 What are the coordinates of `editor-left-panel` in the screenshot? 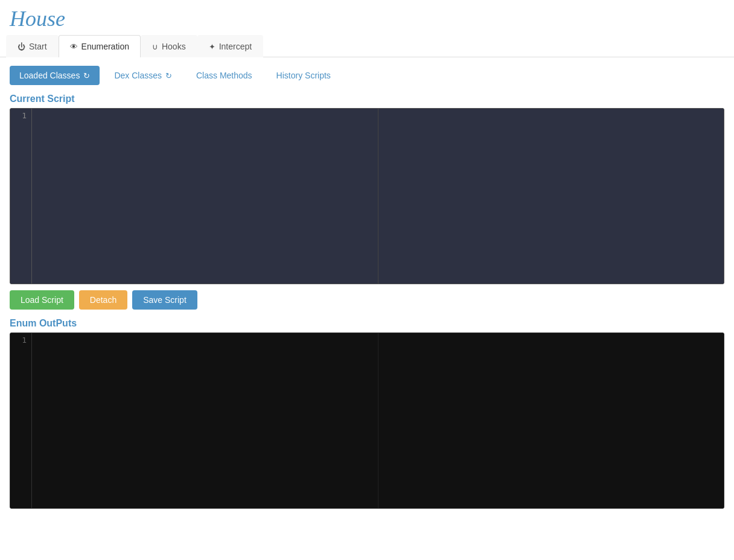 It's located at (205, 196).